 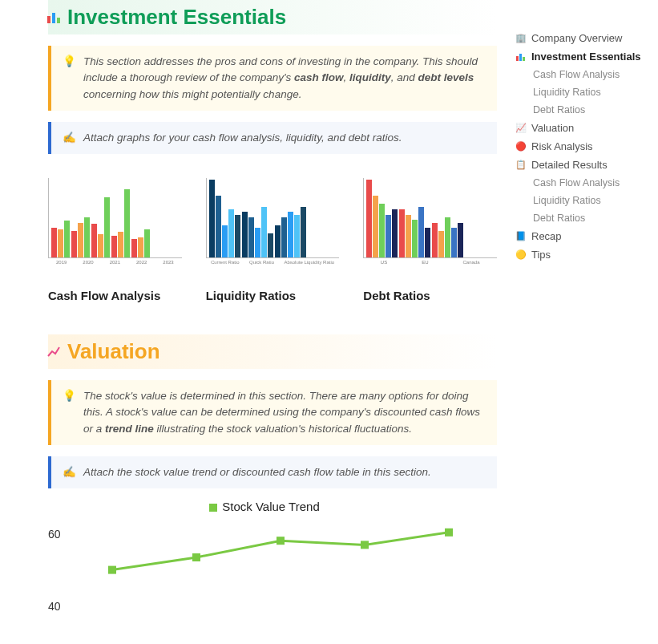 What do you see at coordinates (61, 262) in the screenshot?
I see `x-label: 2019` at bounding box center [61, 262].